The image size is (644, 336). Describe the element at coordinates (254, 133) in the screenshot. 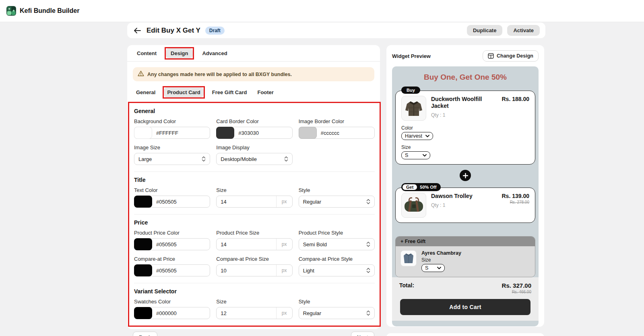

I see `card-border-color-input: #303030` at that location.